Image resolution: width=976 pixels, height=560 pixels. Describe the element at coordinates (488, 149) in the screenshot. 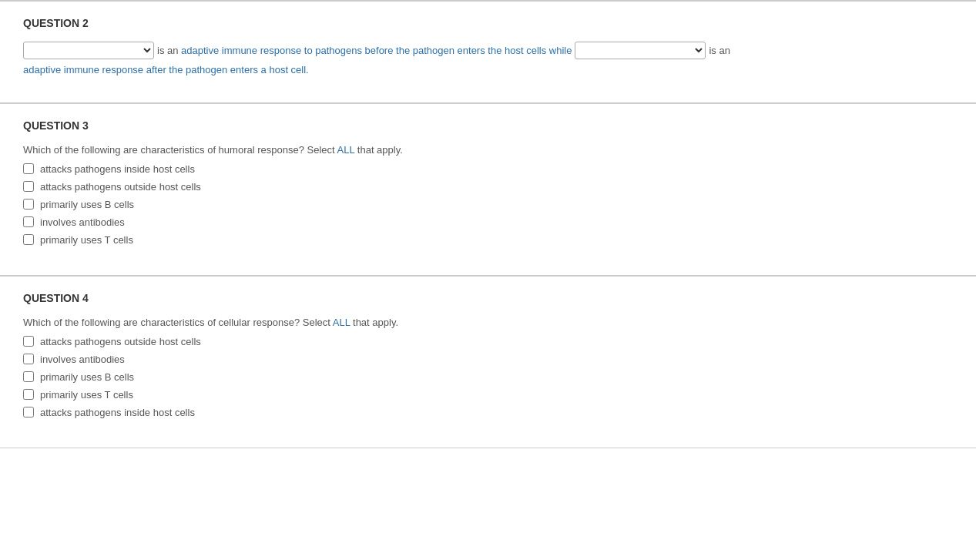

I see `question-3-instruction: Which of the following are characteristi…` at that location.